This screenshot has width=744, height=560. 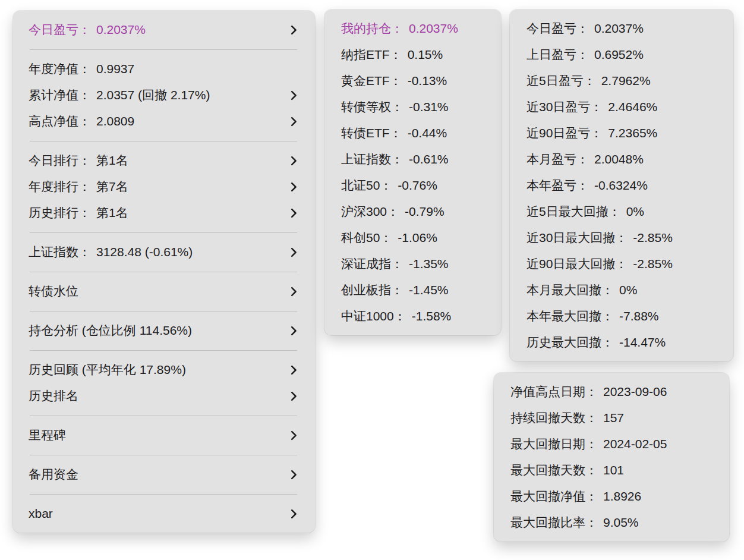 What do you see at coordinates (622, 107) in the screenshot?
I see `perf-item-30d-pnl: 近30日盈亏：2.4646%` at bounding box center [622, 107].